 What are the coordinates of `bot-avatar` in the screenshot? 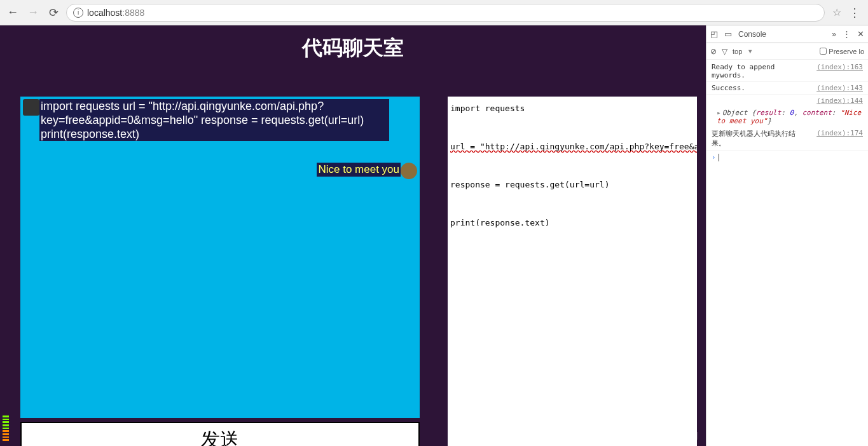 It's located at (409, 171).